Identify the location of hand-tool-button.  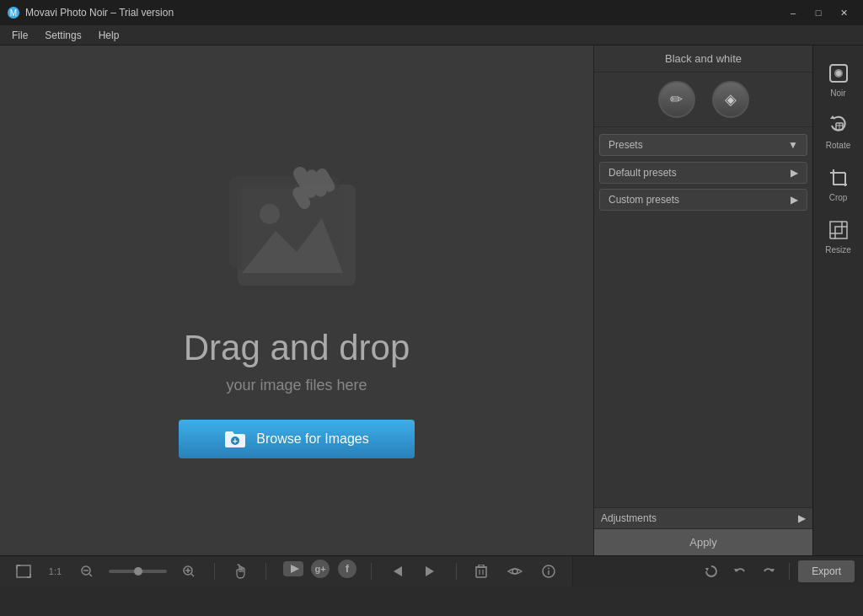
(240, 571).